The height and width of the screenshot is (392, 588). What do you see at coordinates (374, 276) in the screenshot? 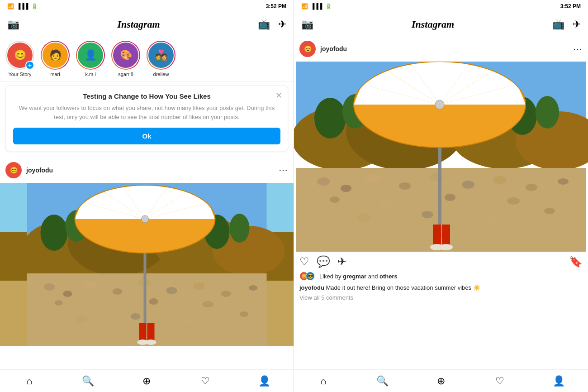
I see `liked-and: and` at bounding box center [374, 276].